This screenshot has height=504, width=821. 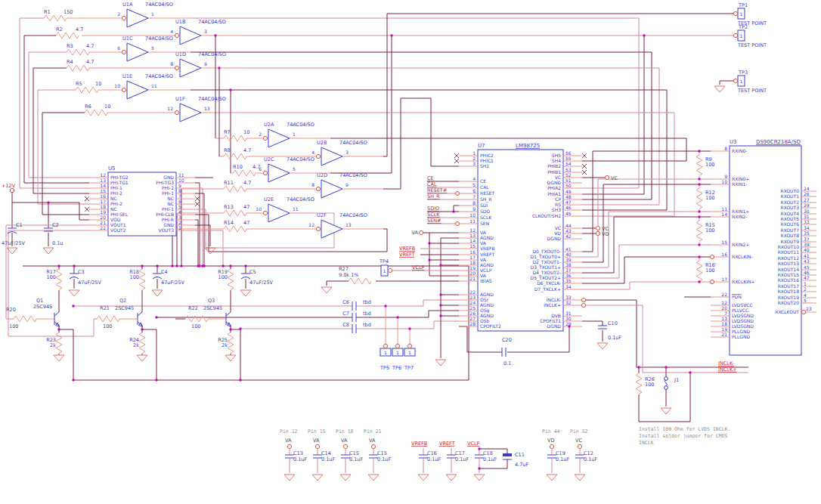 What do you see at coordinates (103, 212) in the screenshot?
I see `pin-number: 19` at bounding box center [103, 212].